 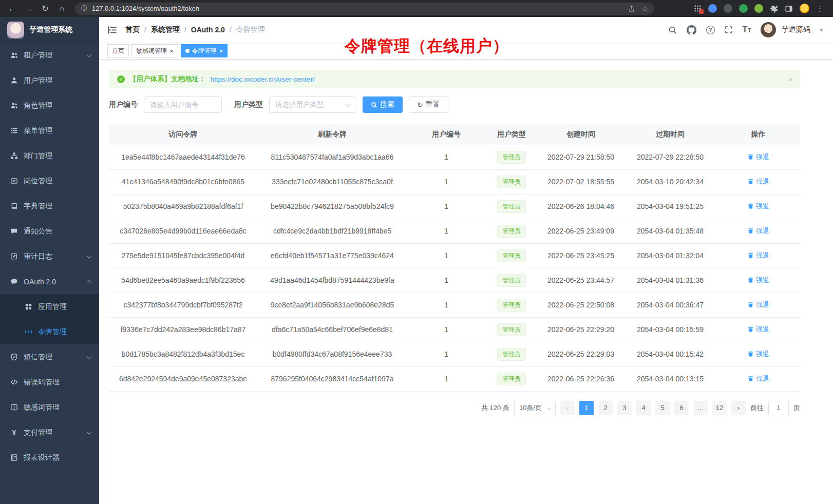 I want to click on help-icon: ?, so click(x=711, y=30).